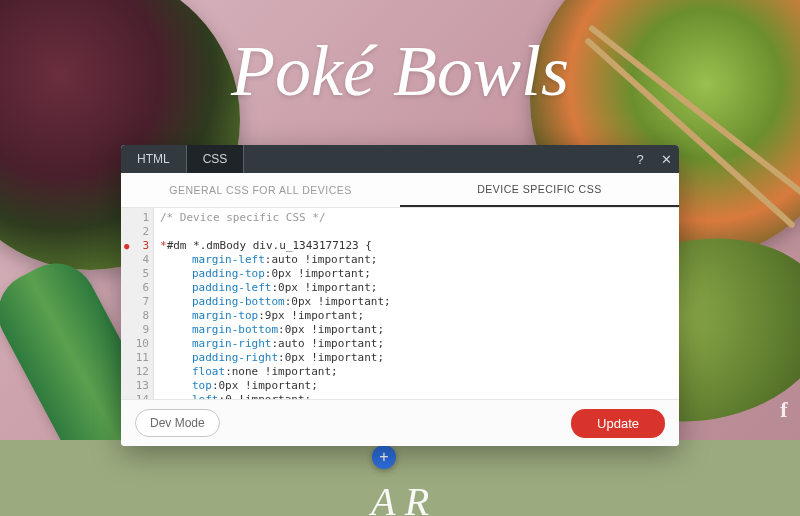 The height and width of the screenshot is (516, 800). What do you see at coordinates (784, 410) in the screenshot?
I see `facebook-icon: f` at bounding box center [784, 410].